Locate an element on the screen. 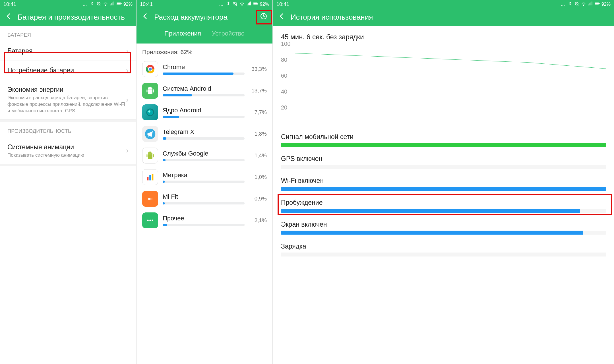 The image size is (614, 364). app-name: Службы Google is located at coordinates (204, 154).